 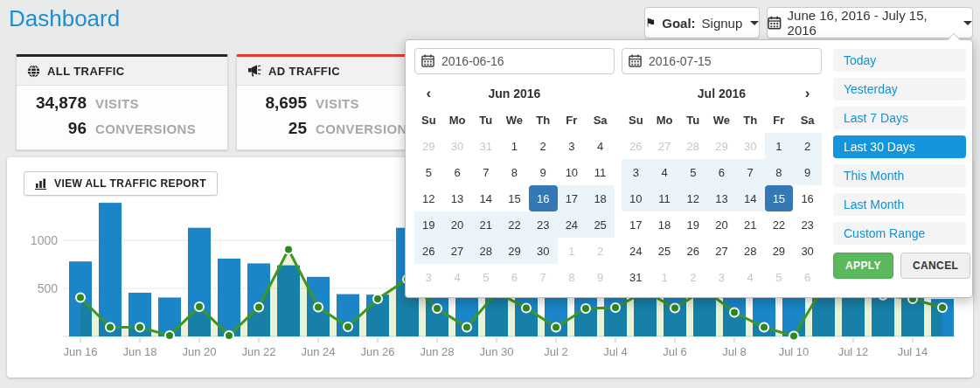 What do you see at coordinates (808, 198) in the screenshot?
I see `day-cell: 16` at bounding box center [808, 198].